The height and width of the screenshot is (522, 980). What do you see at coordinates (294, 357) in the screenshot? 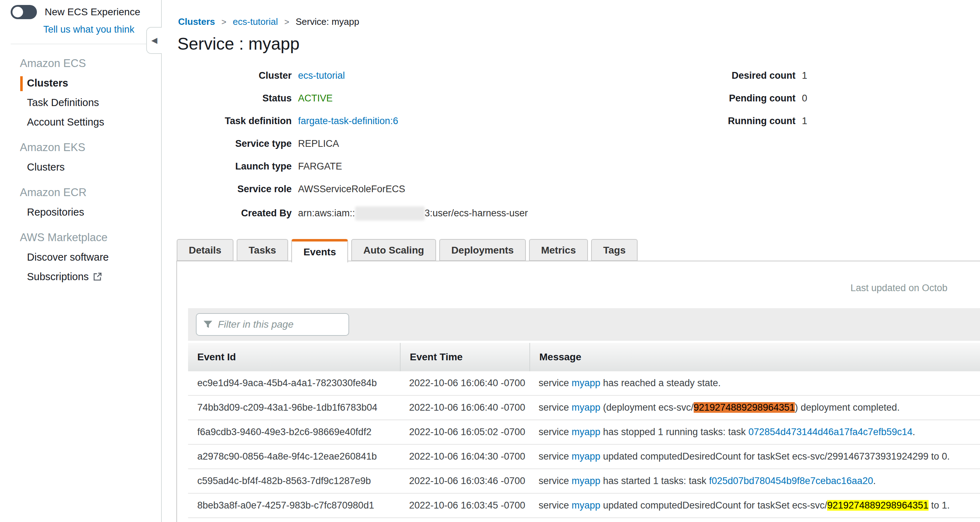
I see `column-header-event-id: Event Id` at bounding box center [294, 357].